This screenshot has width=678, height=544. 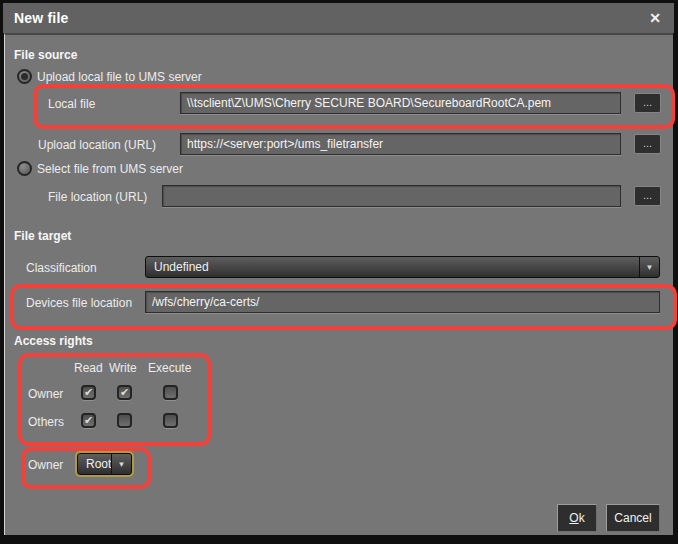 I want to click on owner-dropdown: Root ▼, so click(x=104, y=464).